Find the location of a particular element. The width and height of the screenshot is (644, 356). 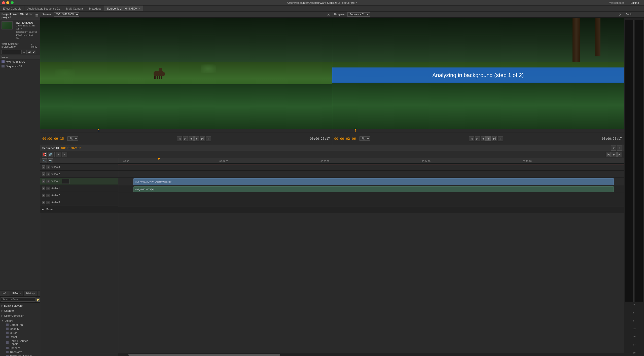

v2-visible-button: 👁 is located at coordinates (48, 174).